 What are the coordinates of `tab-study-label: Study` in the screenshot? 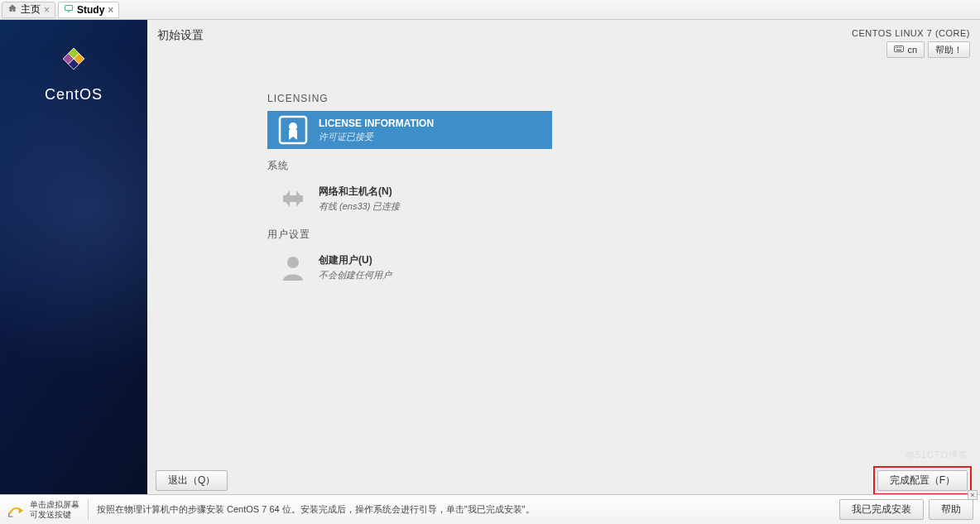 It's located at (91, 10).